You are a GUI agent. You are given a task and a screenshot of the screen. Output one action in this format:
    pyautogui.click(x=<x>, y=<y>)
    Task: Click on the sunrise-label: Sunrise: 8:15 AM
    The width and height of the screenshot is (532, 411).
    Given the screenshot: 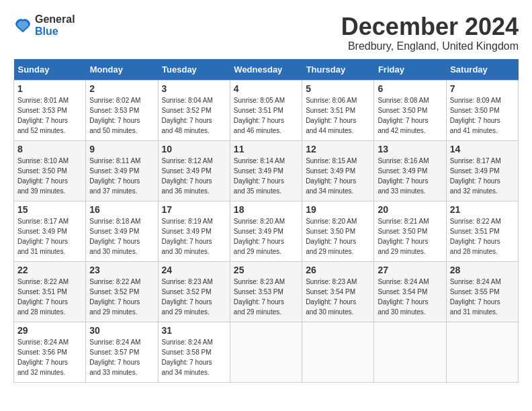 What is the action you would take?
    pyautogui.click(x=331, y=161)
    